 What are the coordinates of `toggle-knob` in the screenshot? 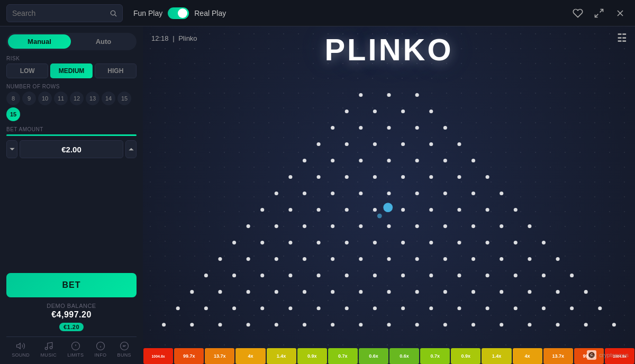 It's located at (183, 13).